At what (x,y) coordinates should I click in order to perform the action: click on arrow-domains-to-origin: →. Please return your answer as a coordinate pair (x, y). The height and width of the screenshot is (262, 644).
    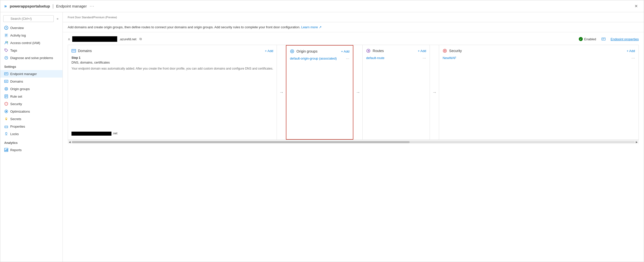
    Looking at the image, I should click on (282, 92).